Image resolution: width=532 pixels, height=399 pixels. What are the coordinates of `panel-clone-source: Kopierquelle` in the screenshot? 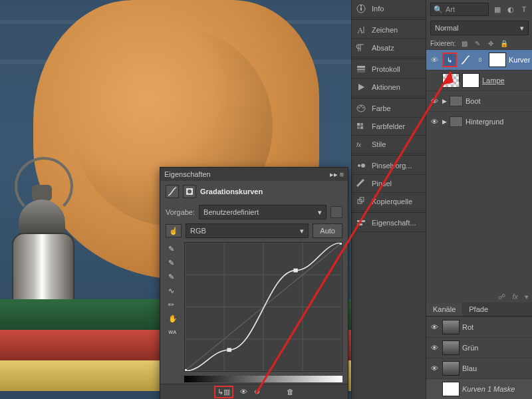 It's located at (389, 202).